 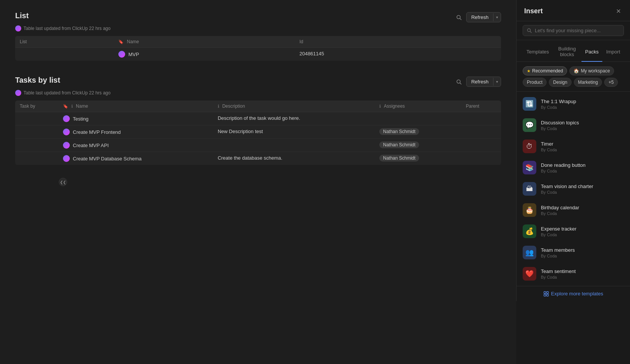 What do you see at coordinates (18, 93) in the screenshot?
I see `clickup-icon-tasks` at bounding box center [18, 93].